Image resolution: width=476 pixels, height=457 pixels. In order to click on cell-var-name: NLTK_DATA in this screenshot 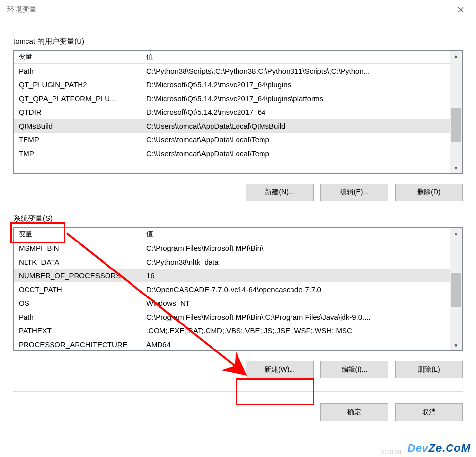, I will do `click(78, 262)`.